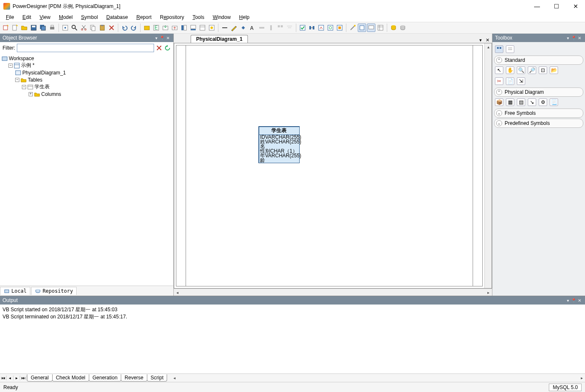 The width and height of the screenshot is (585, 392). Describe the element at coordinates (340, 28) in the screenshot. I see `generate-oom-icon` at that location.